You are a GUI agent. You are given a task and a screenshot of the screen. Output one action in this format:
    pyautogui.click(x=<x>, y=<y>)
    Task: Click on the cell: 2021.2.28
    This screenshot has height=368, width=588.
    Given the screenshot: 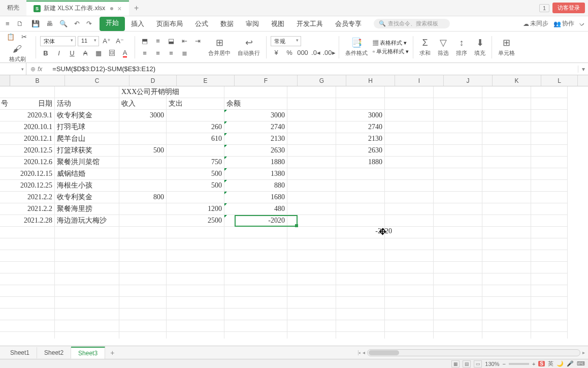 What is the action you would take?
    pyautogui.click(x=27, y=221)
    